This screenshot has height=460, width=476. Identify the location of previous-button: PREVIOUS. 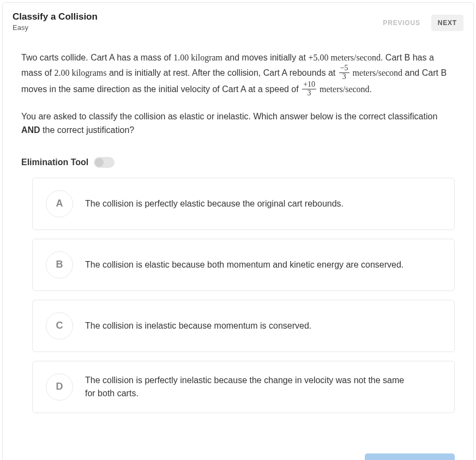
(401, 23).